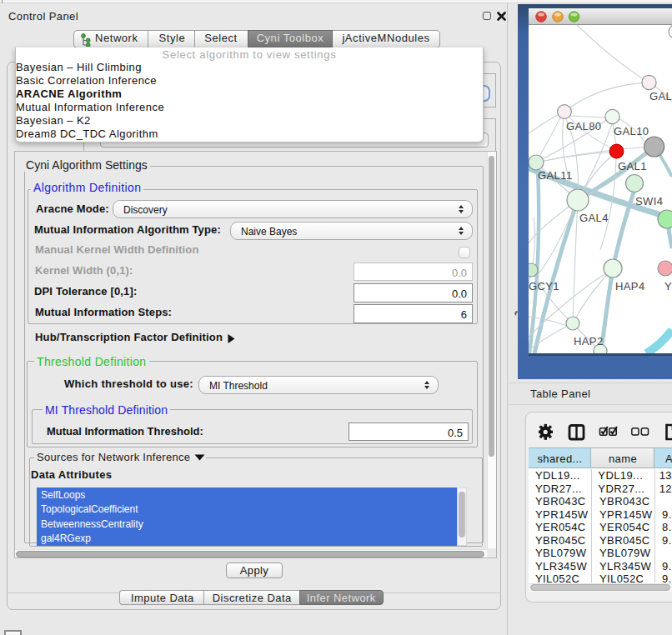  What do you see at coordinates (544, 287) in the screenshot?
I see `svg-text: GCY1` at bounding box center [544, 287].